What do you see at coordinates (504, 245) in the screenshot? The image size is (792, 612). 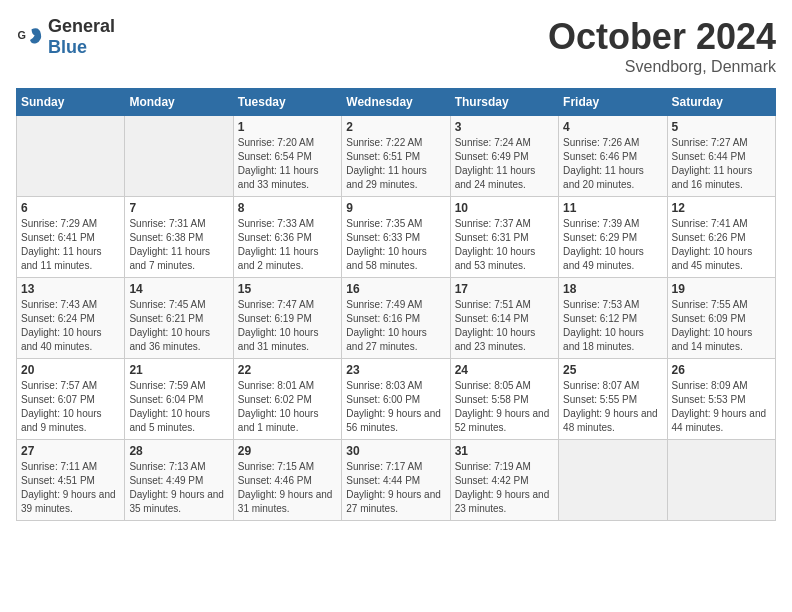 I see `day-info: Sunrise: 7:37 AM Sunset: 6:31 PM Dayligh…` at bounding box center [504, 245].